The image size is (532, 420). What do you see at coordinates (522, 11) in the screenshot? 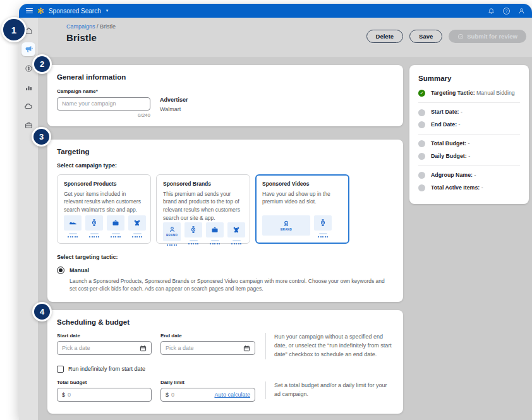
I see `user-icon` at bounding box center [522, 11].